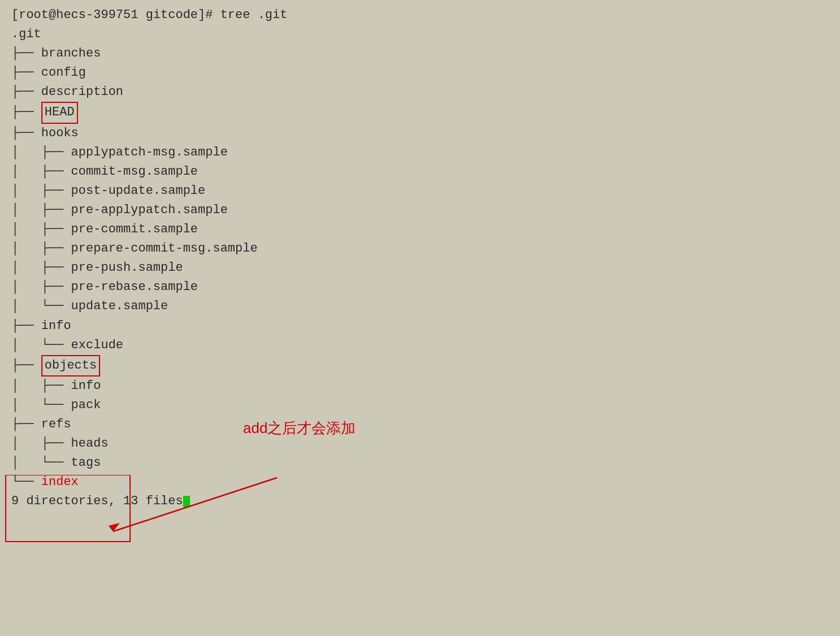  What do you see at coordinates (420, 153) in the screenshot?
I see `tree-line-applypatch: │ ├── applypatch-msg.sample` at bounding box center [420, 153].